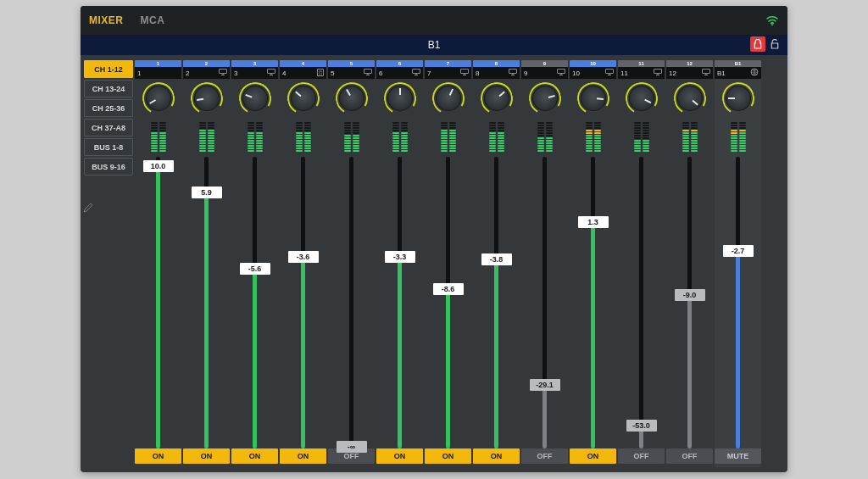  Describe the element at coordinates (497, 300) in the screenshot. I see `fader: -3.8` at that location.